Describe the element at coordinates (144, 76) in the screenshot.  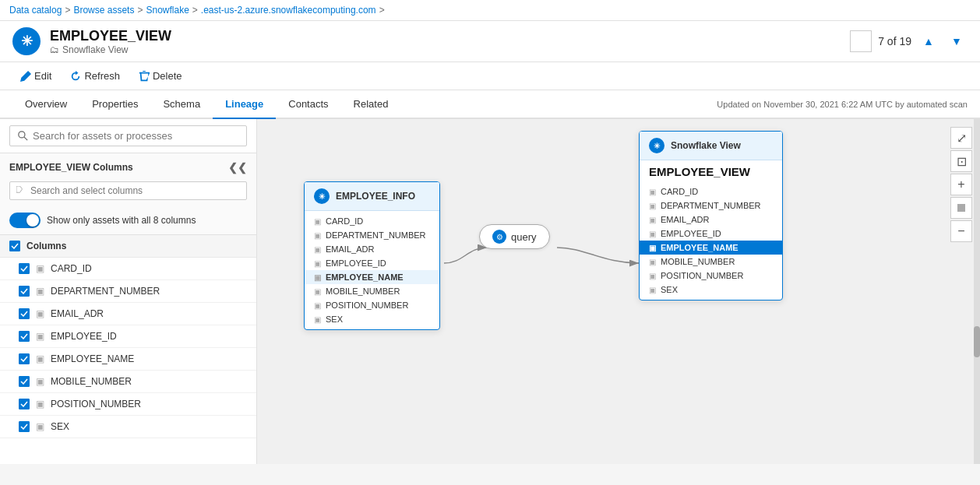
I see `delete-icon` at that location.